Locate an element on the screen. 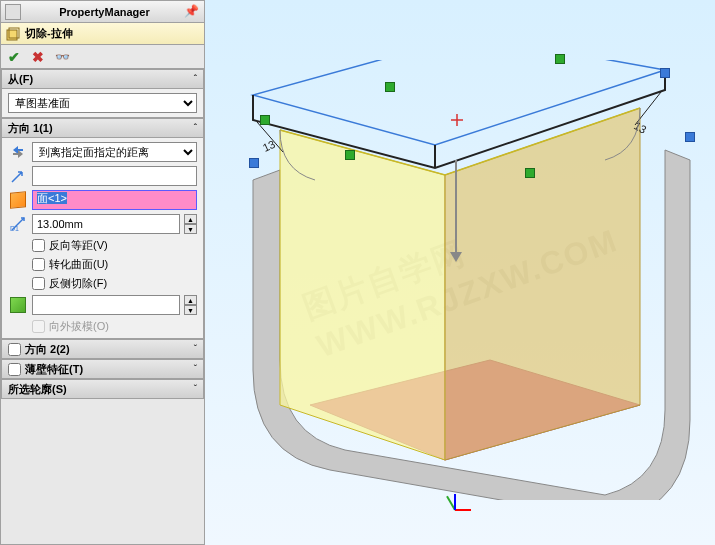 The height and width of the screenshot is (545, 715). draft-spin-down: ▼ is located at coordinates (190, 310).